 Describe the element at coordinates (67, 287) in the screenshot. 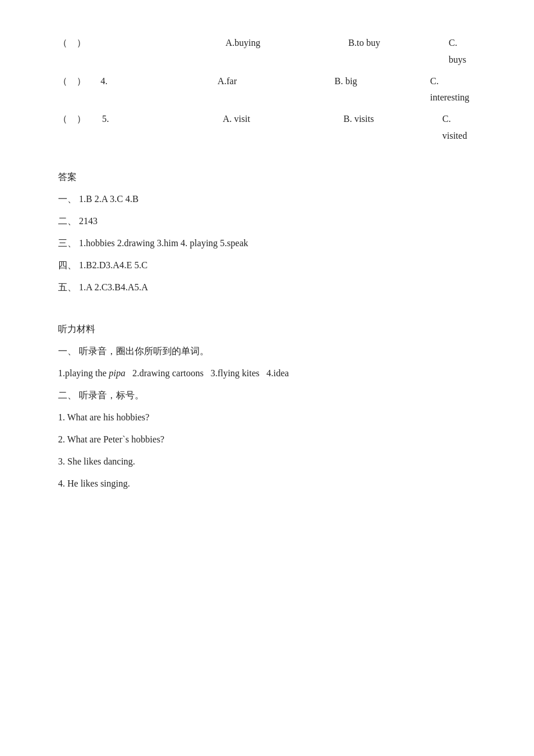

I see `answer-5-prefix: 五、` at that location.